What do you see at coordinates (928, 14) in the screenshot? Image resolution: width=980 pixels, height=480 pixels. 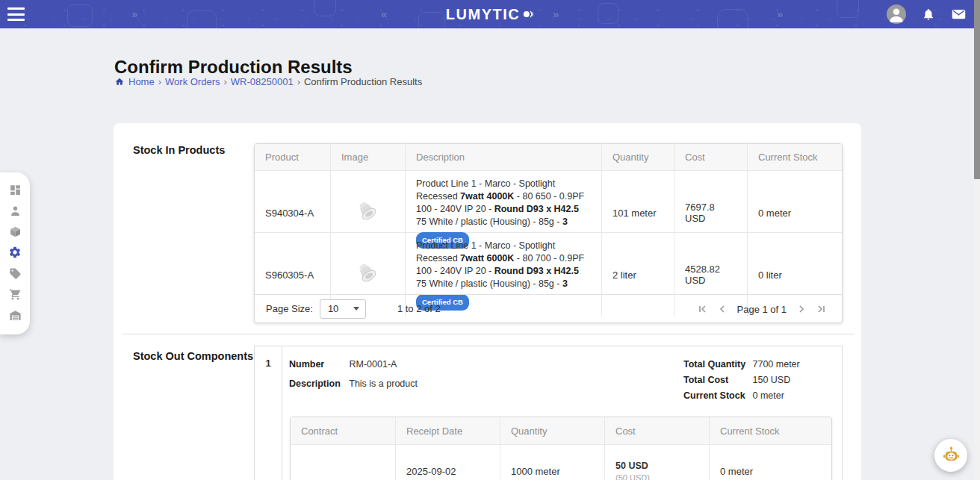 I see `bell-icon` at bounding box center [928, 14].